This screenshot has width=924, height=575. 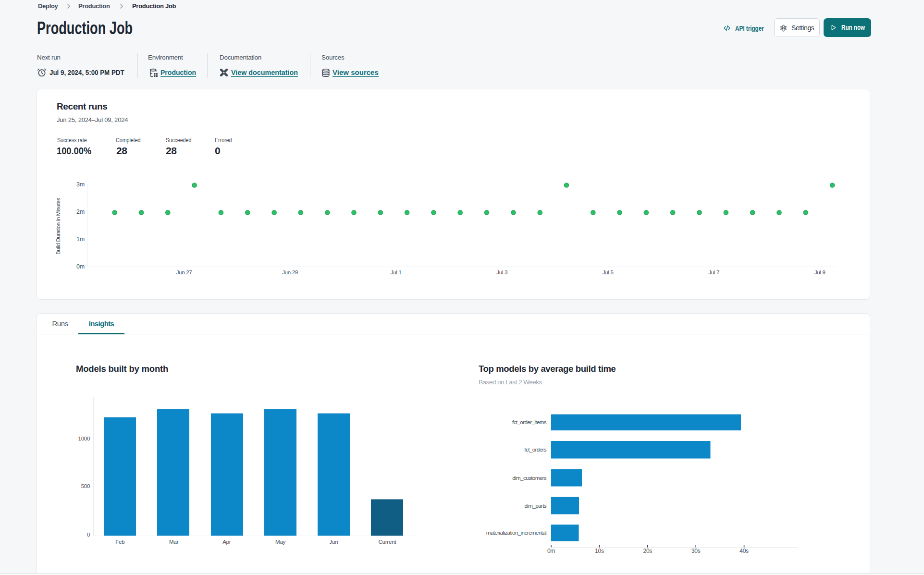 I want to click on svg-text: Jun, so click(x=334, y=542).